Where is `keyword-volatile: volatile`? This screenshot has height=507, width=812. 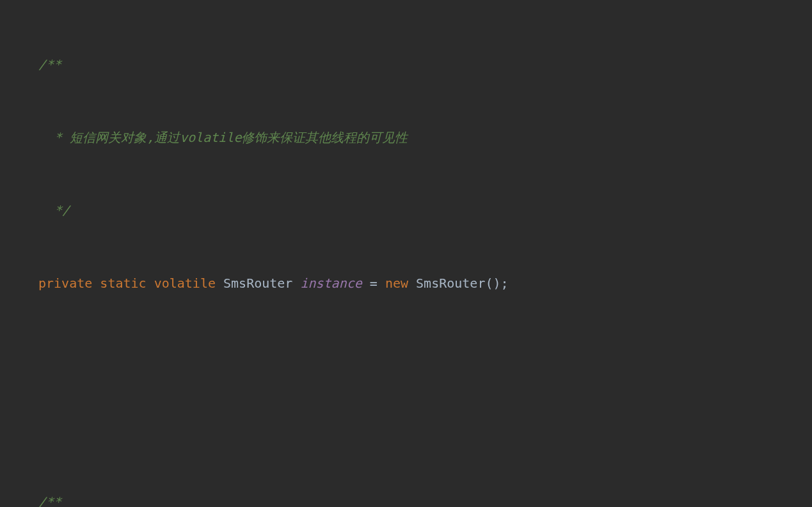 keyword-volatile: volatile is located at coordinates (185, 283).